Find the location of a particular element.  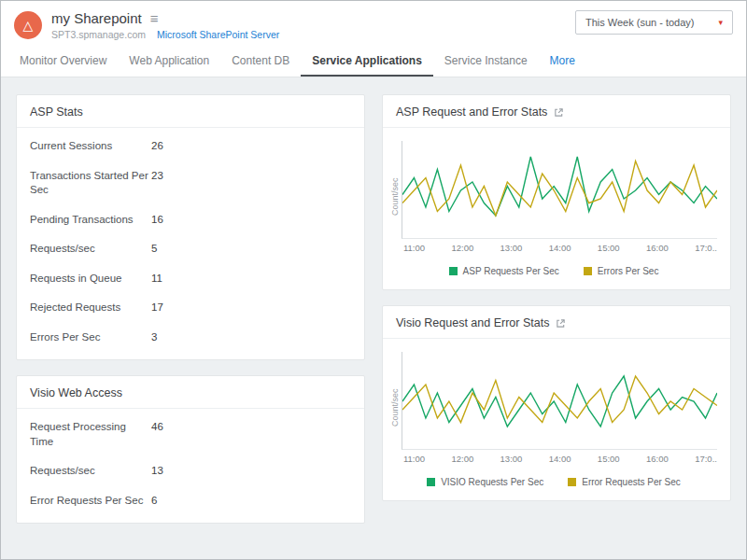

visio-chart-title: Visio Request and Error Stats is located at coordinates (472, 323).